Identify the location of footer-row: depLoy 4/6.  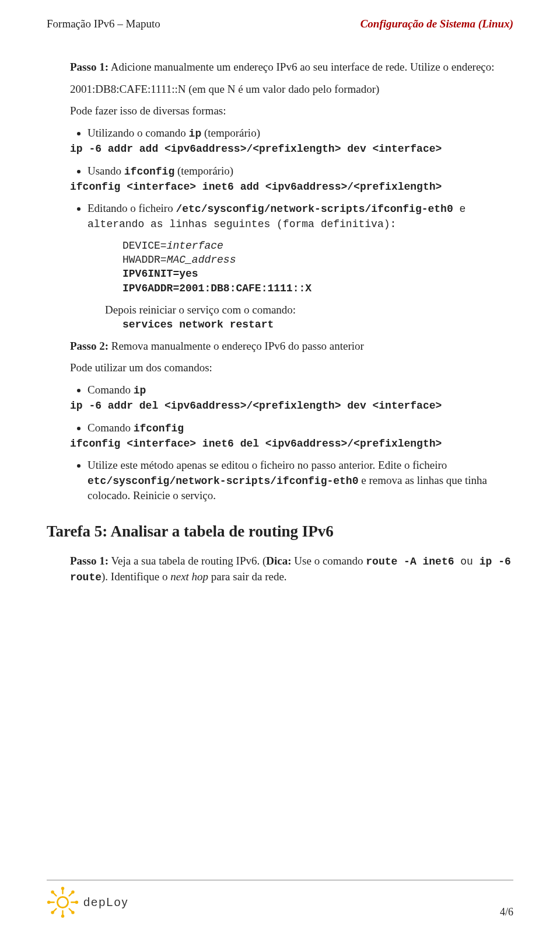
(280, 903).